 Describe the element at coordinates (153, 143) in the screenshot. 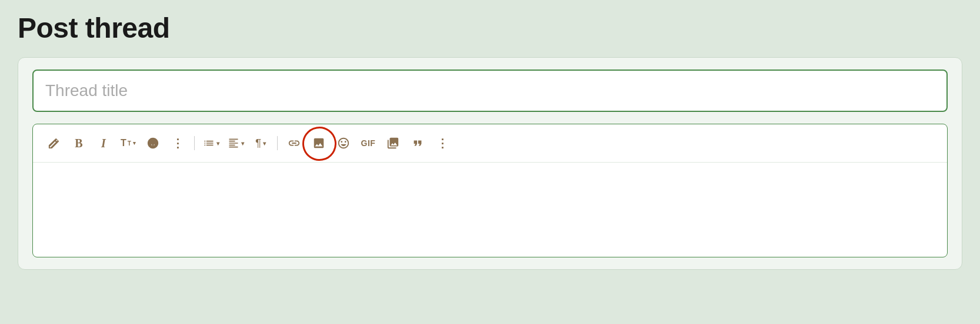

I see `color-button` at that location.